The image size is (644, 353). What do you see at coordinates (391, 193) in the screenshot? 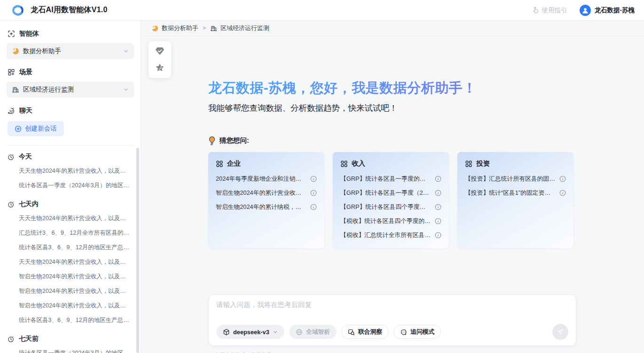
I see `suggested-question: 【GRP】统计各区县一季度（2024...i` at bounding box center [391, 193].